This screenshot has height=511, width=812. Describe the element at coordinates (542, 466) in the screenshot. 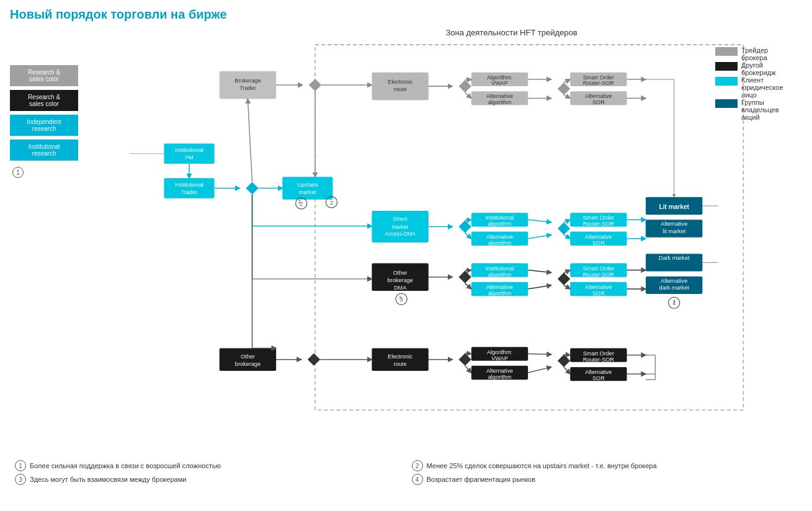

I see `note-text-2: Менее 25% сделок совершаются на upstairs…` at that location.